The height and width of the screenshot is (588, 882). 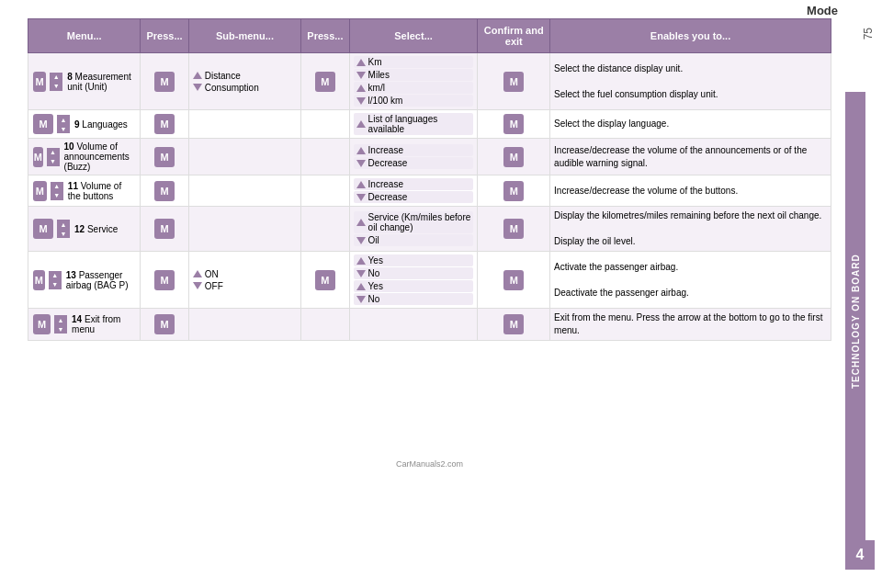 What do you see at coordinates (430, 464) in the screenshot?
I see `footer-logo: CarManuals2.com` at bounding box center [430, 464].